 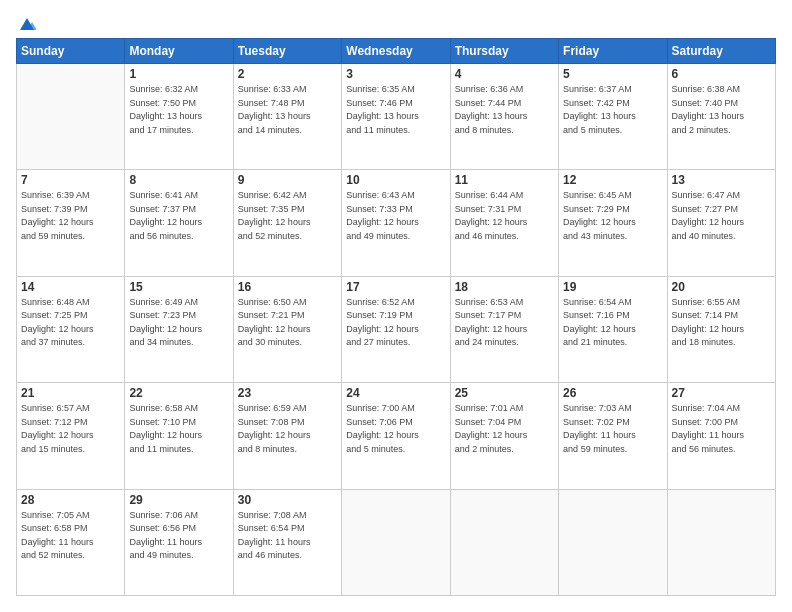 I want to click on calendar-cell: 29Sunrise: 7:06 AM Sunset: 6:56 PM Dayli…, so click(x=179, y=542).